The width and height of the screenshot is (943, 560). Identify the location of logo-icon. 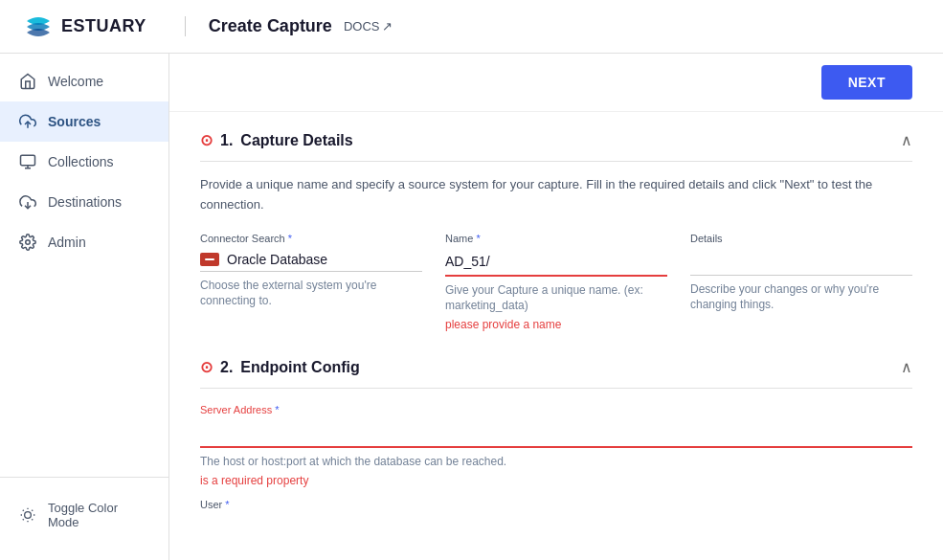
(38, 27).